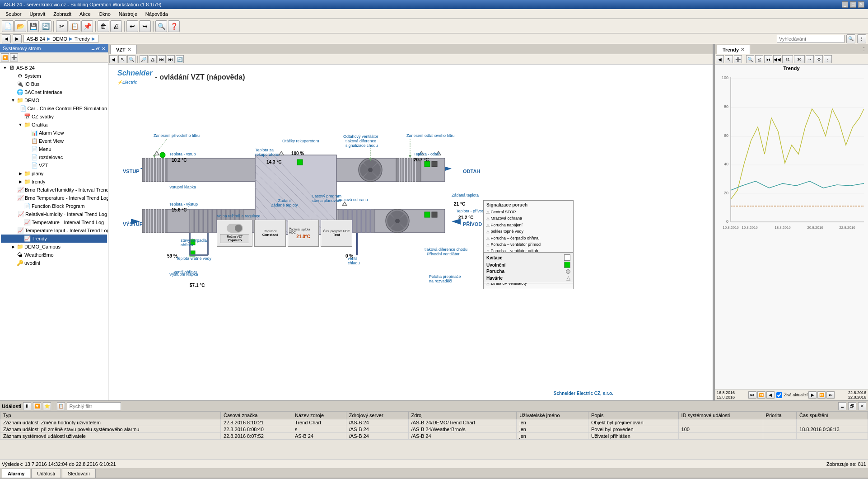 The width and height of the screenshot is (868, 479). I want to click on tree-item-relhumid: 📈 RelativeHumidity - Interval Trend Log, so click(54, 214).